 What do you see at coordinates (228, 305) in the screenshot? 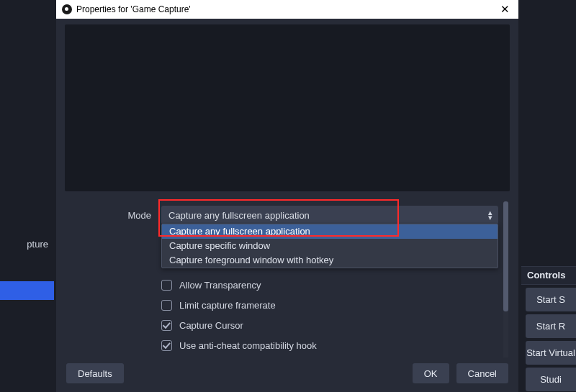
I see `limit-framerate-label: Limit capture framerate` at bounding box center [228, 305].